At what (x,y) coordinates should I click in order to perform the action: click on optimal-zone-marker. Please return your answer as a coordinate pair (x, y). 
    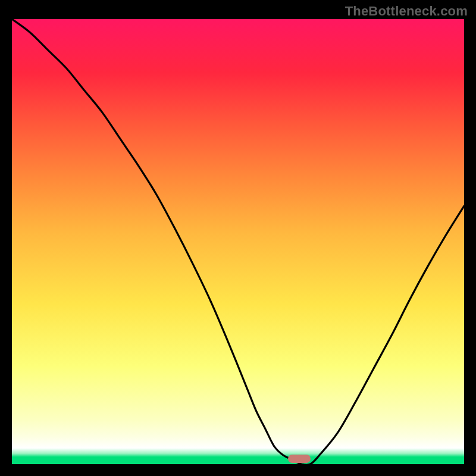
    Looking at the image, I should click on (299, 459).